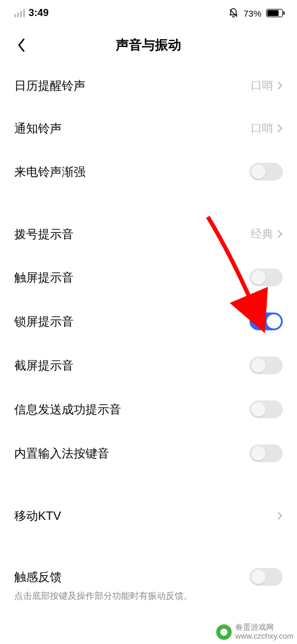 Image resolution: width=297 pixels, height=644 pixels. Describe the element at coordinates (148, 453) in the screenshot. I see `row-keyboard-sound: 内置输入法按键音` at that location.